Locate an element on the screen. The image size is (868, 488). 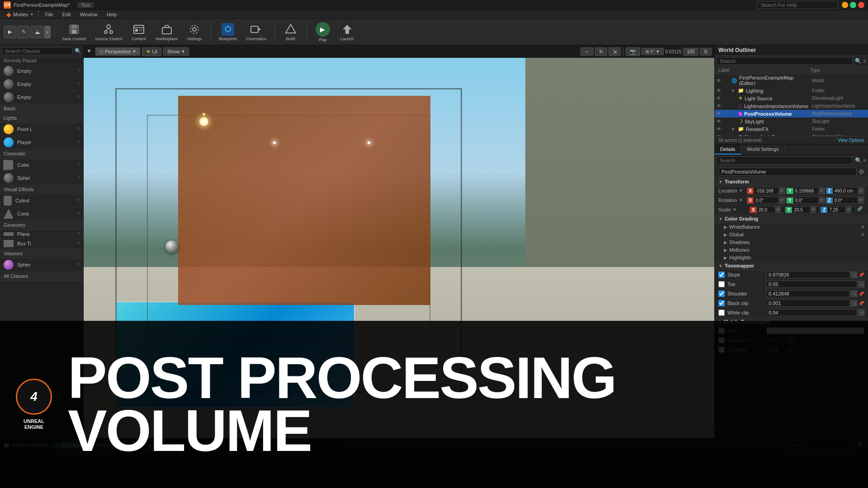
collapse-renderfx-icon: ▼ is located at coordinates (733, 129).